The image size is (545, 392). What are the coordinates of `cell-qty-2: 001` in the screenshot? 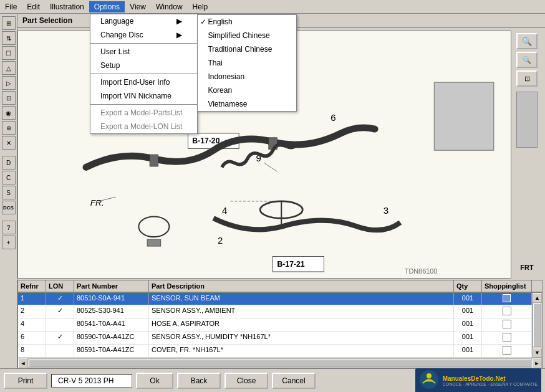 It's located at (468, 312).